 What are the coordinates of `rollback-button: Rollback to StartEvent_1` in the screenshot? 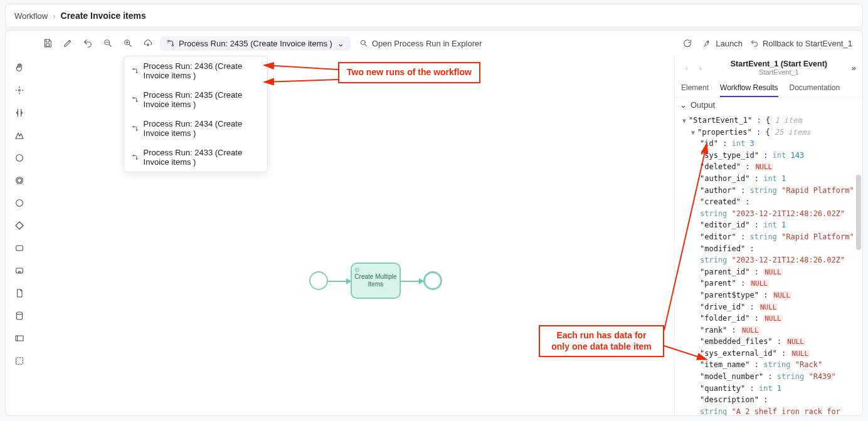 It's located at (802, 44).